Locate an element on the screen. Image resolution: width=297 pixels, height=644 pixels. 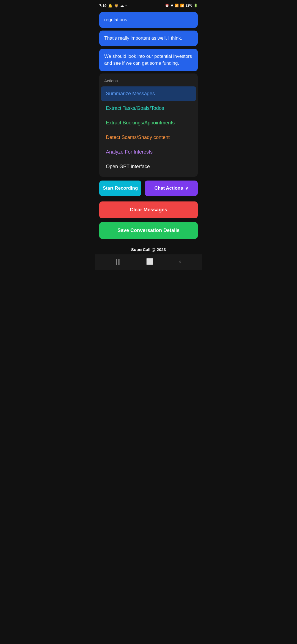
battery-display: 22% is located at coordinates (189, 6).